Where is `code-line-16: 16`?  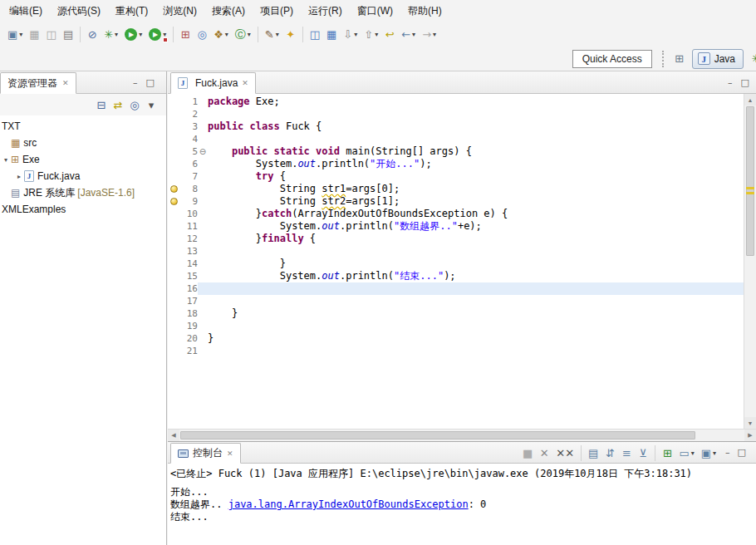
code-line-16: 16 is located at coordinates (455, 289).